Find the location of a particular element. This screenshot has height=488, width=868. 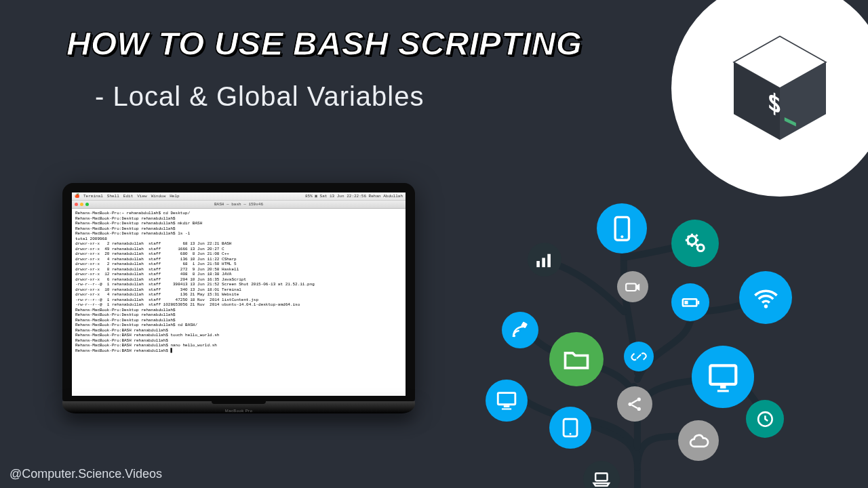

menu-edit: Edit is located at coordinates (128, 197).